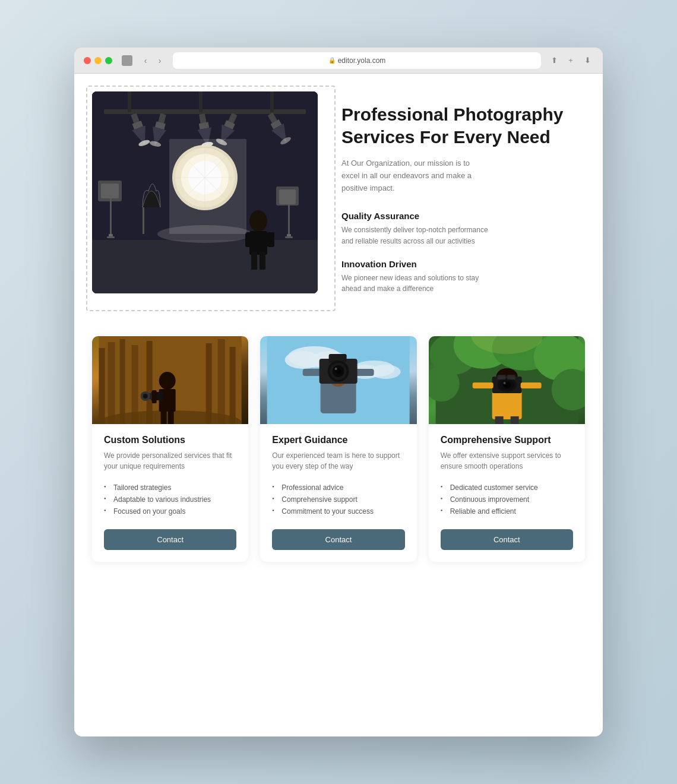 This screenshot has height=784, width=677. What do you see at coordinates (507, 539) in the screenshot?
I see `contact-button-3: Contact` at bounding box center [507, 539].